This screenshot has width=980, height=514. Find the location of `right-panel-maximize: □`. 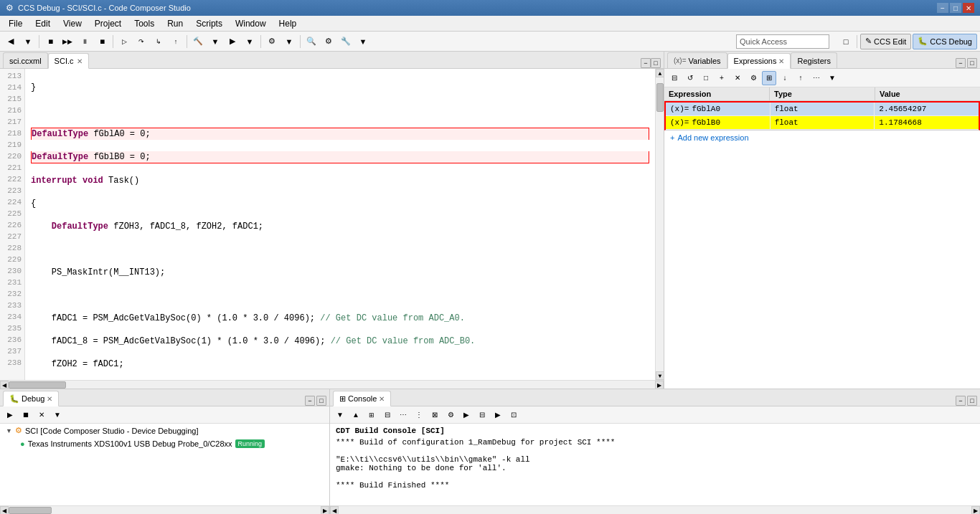

right-panel-maximize: □ is located at coordinates (972, 63).